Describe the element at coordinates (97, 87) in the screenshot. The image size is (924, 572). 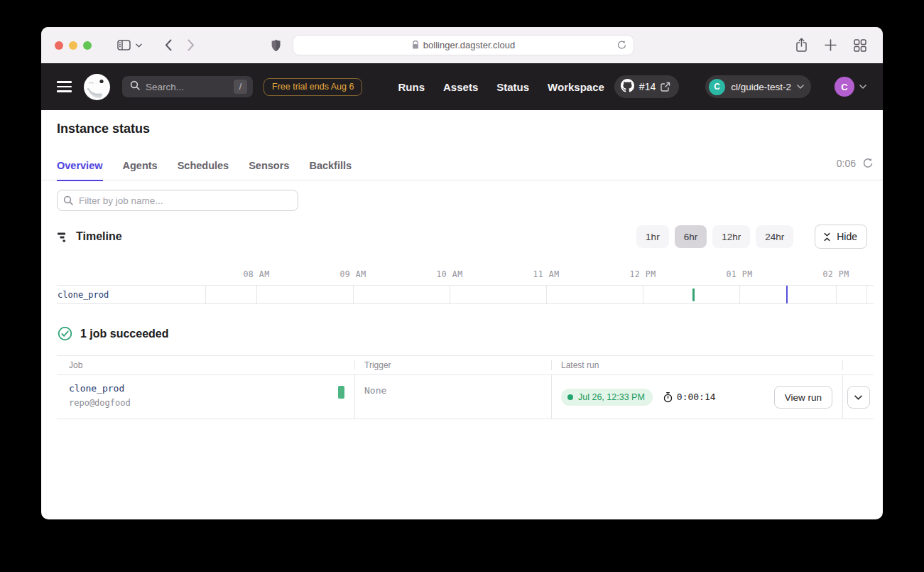
I see `dagster-logo` at that location.